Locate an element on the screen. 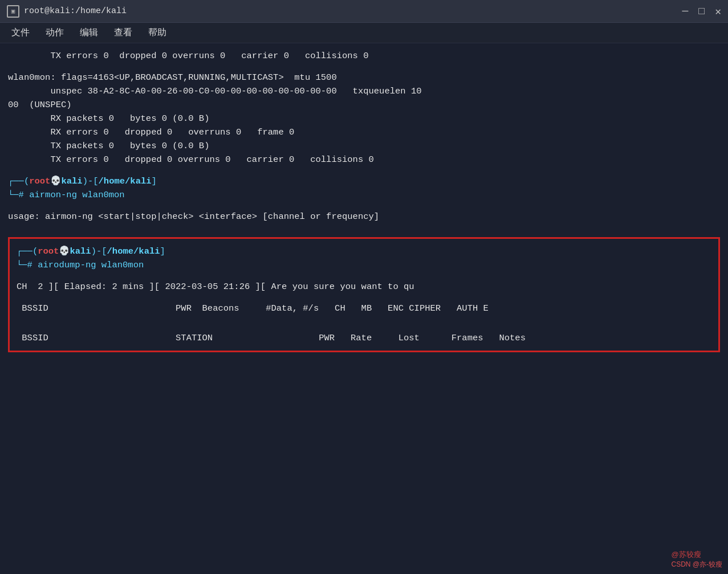 The height and width of the screenshot is (574, 728). prompt1-cmd: └─# airmon-ng wlan0mon is located at coordinates (364, 195).